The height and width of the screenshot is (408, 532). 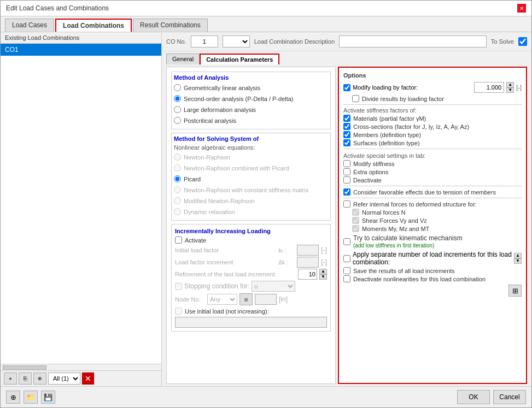 I want to click on radio-second-order: Second-order analysis (P-Delta / P-delta…, so click(x=251, y=98).